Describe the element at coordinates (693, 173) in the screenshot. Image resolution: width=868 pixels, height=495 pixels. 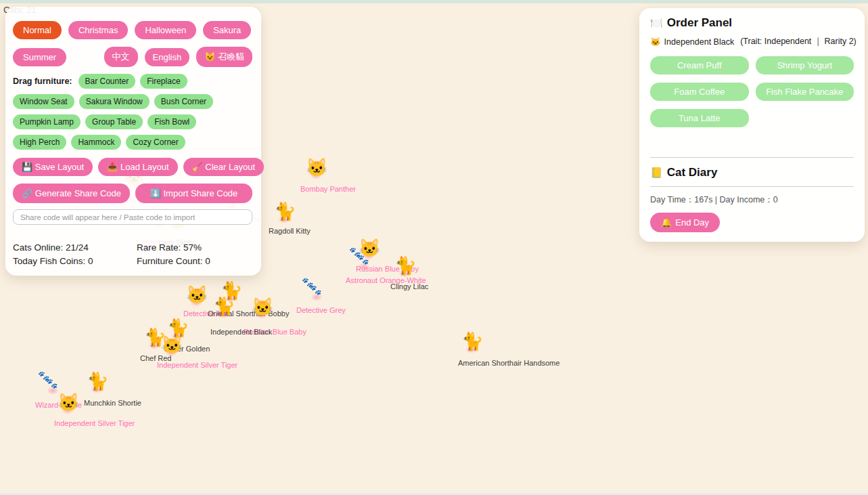
I see `cat-diary-title-text: Cat Diary` at that location.